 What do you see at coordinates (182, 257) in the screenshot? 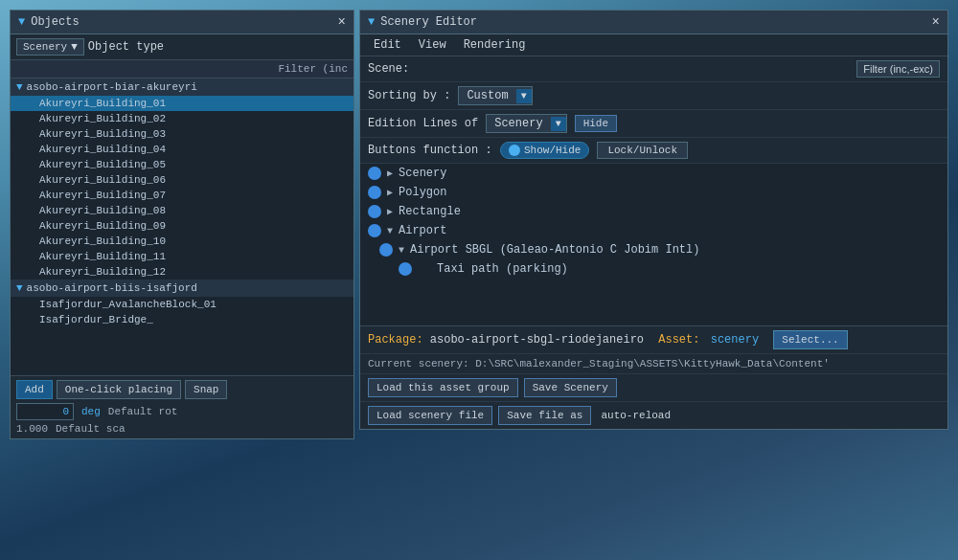
I see `tree-item: Akureyri_Building_11` at bounding box center [182, 257].